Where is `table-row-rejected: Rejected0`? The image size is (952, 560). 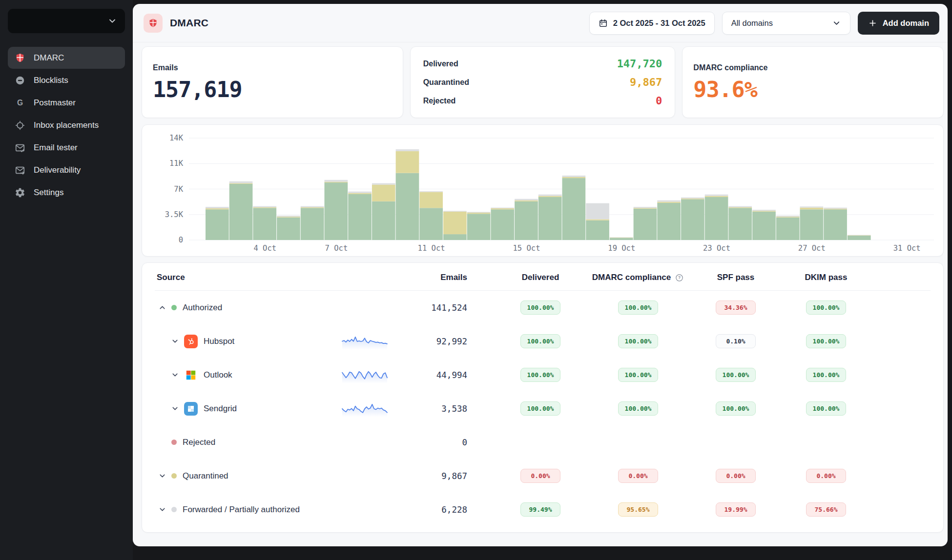 table-row-rejected: Rejected0 is located at coordinates (543, 442).